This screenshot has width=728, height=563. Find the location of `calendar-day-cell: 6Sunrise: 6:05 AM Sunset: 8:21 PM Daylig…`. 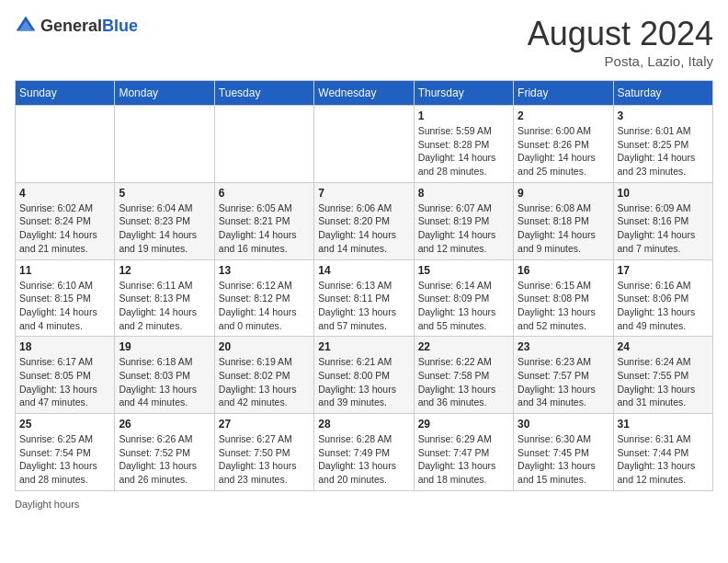

calendar-day-cell: 6Sunrise: 6:05 AM Sunset: 8:21 PM Daylig… is located at coordinates (264, 221).